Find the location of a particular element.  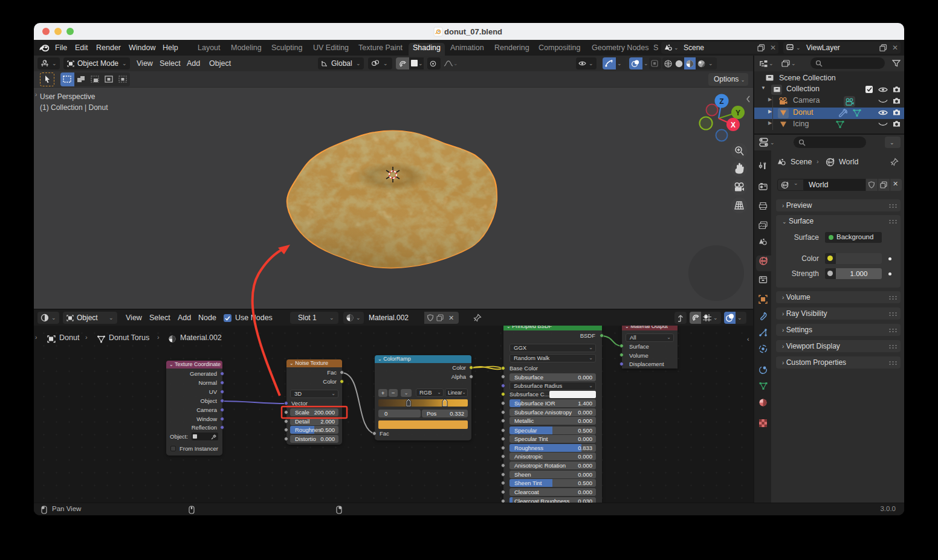

svg-text: Z is located at coordinates (722, 101).